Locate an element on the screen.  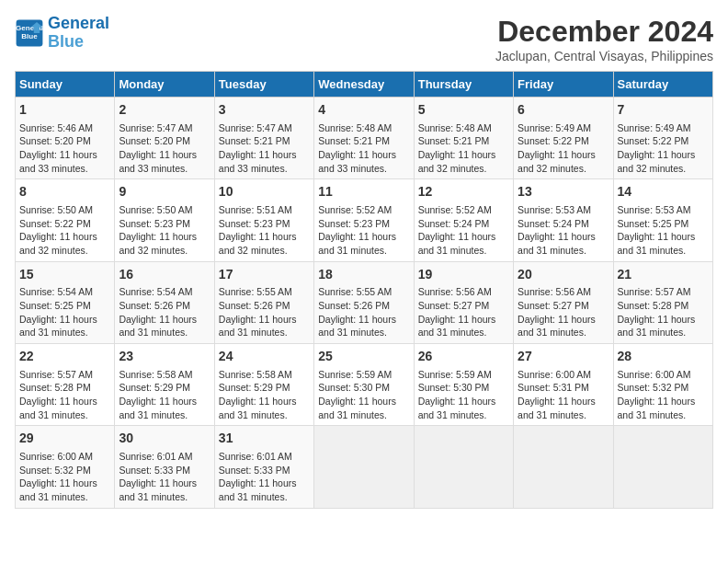
sunrise-label: Sunrise: 5:46 AM is located at coordinates (56, 128).